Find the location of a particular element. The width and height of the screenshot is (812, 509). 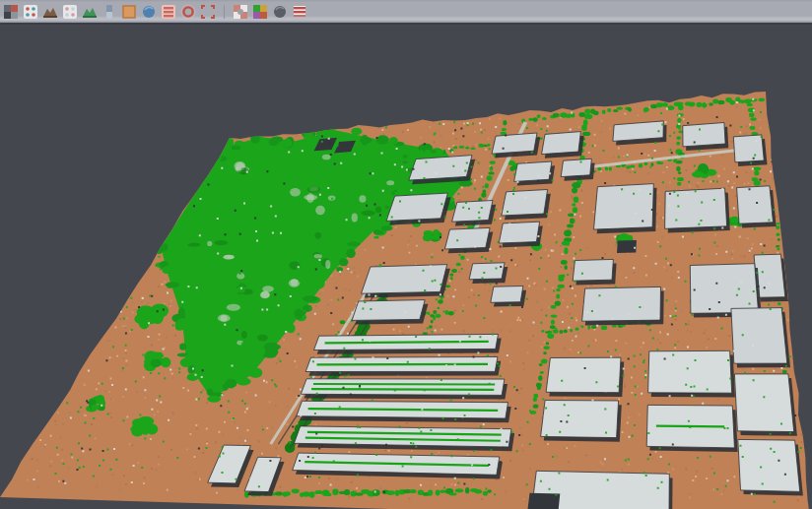

globe-sync-icon is located at coordinates (149, 12).